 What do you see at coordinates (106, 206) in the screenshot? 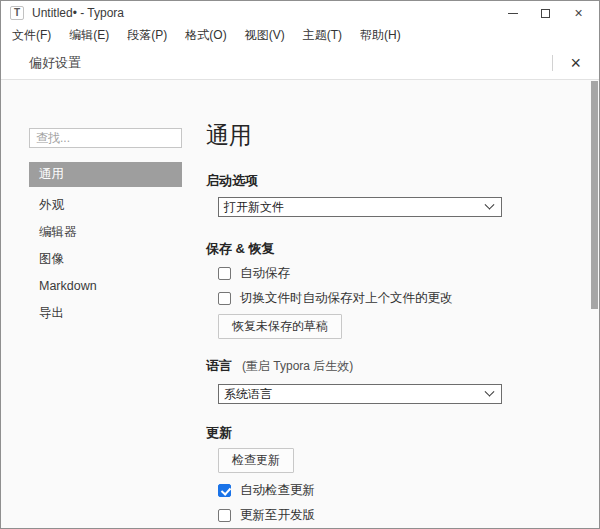
I see `sidebar-item-appearance: 外观` at bounding box center [106, 206].